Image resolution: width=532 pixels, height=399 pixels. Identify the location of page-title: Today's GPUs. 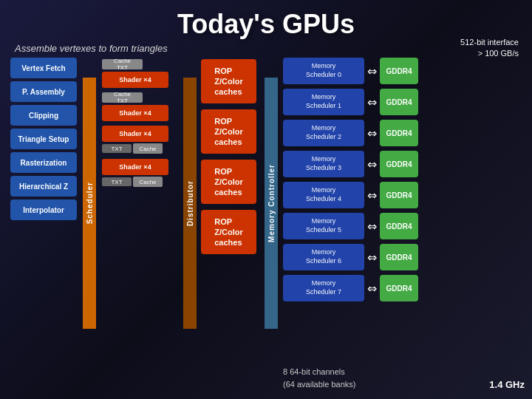
(266, 24).